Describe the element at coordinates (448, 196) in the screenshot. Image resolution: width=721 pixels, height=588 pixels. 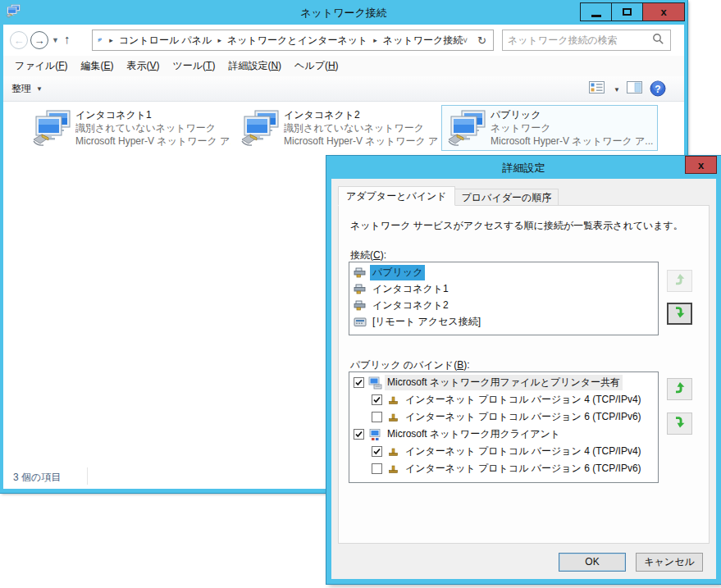
I see `tab-strip: アダプターとバインドプロバイダーの順序` at that location.